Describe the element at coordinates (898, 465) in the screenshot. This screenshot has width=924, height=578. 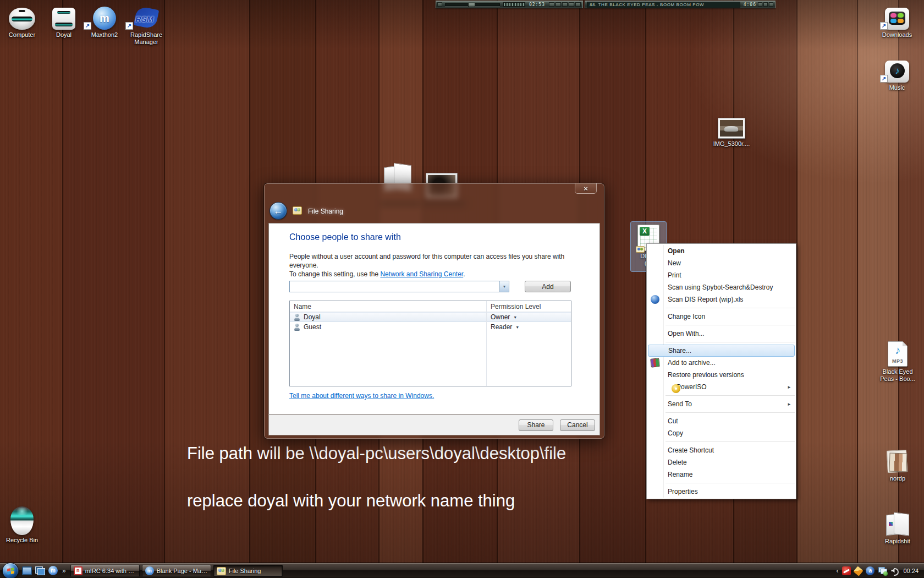
I see `desktop-icon-nordp: nordp` at that location.